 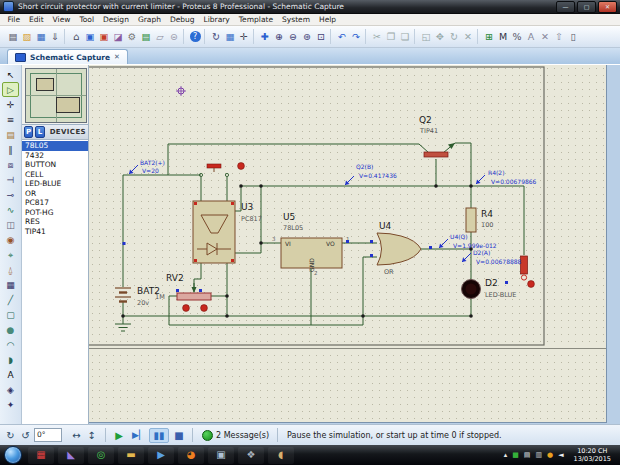 I want to click on taskbar-media-tool-icon: ◎, so click(x=101, y=456).